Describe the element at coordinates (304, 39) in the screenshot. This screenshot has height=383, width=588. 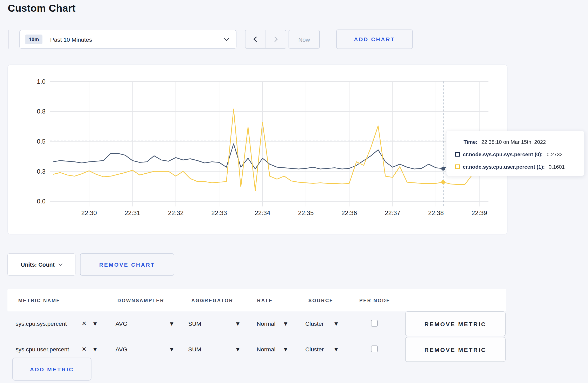
I see `now-button: Now` at that location.